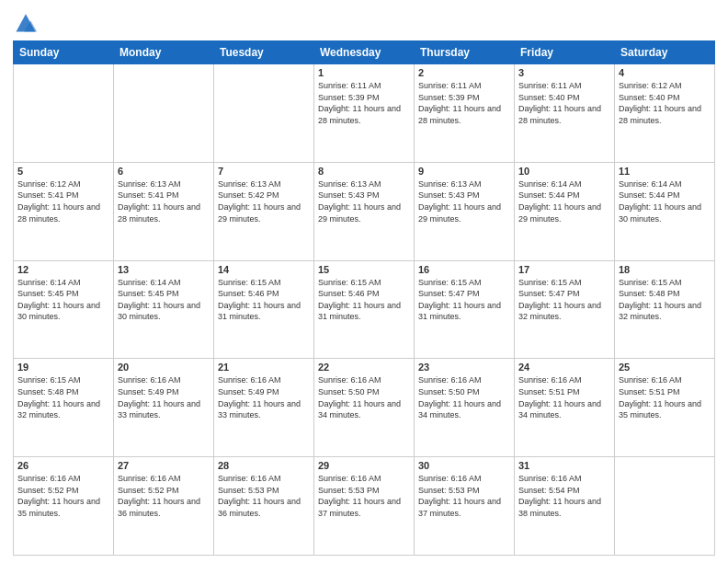 The height and width of the screenshot is (563, 728). What do you see at coordinates (164, 270) in the screenshot?
I see `day-number: 13` at bounding box center [164, 270].